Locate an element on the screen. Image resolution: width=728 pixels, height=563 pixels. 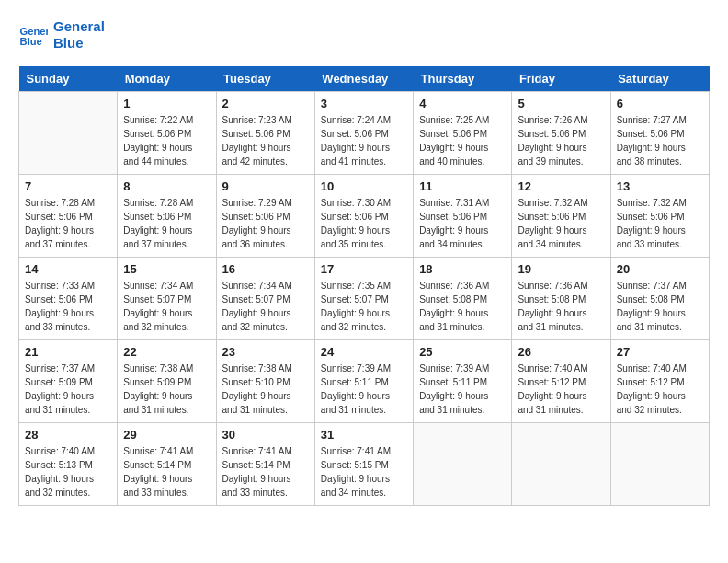
day-info: Sunrise: 7:38 AM Sunset: 5:10 PM Dayligh… is located at coordinates (266, 389).